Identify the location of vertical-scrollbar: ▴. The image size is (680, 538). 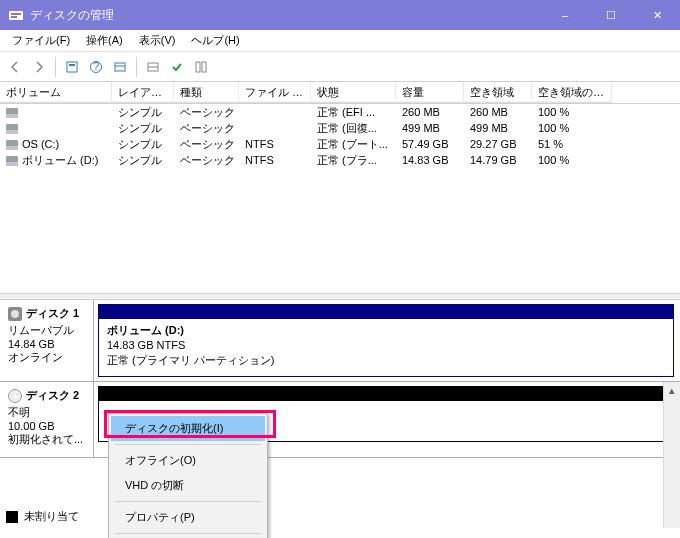
(672, 455).